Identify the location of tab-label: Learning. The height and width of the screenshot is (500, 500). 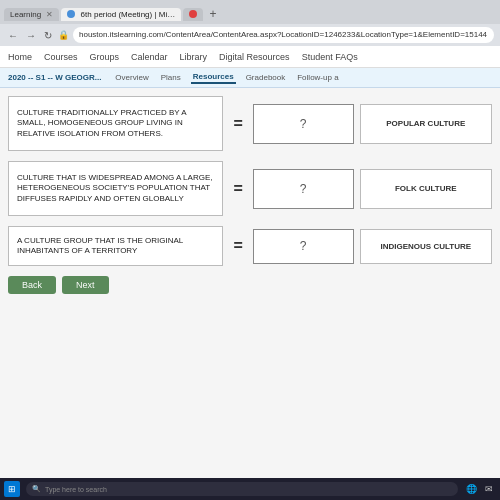
(26, 14).